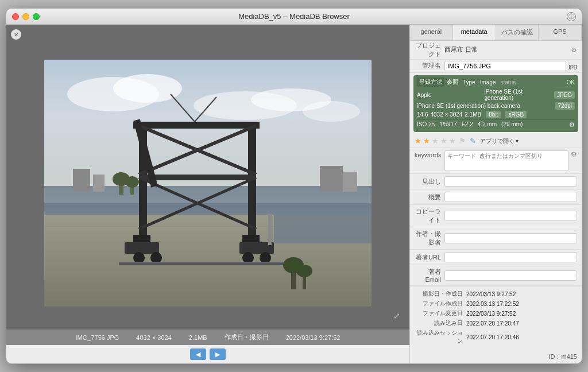  I want to click on type-value: Image, so click(488, 83).